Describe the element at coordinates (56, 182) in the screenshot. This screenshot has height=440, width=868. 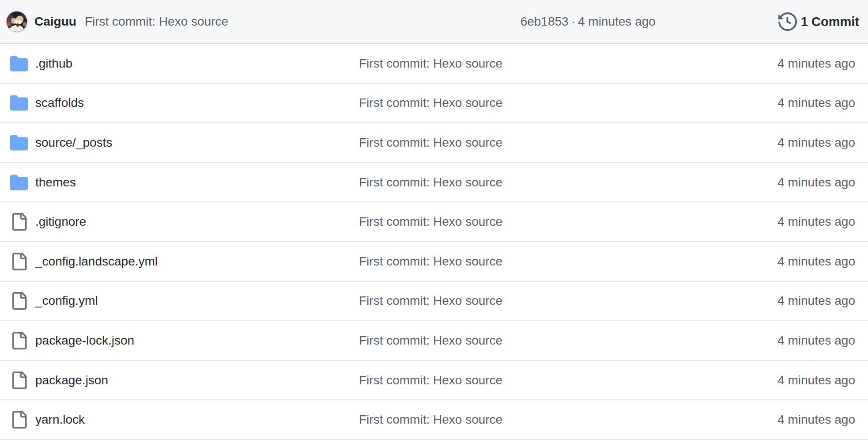
I see `file-name-link: themes` at that location.